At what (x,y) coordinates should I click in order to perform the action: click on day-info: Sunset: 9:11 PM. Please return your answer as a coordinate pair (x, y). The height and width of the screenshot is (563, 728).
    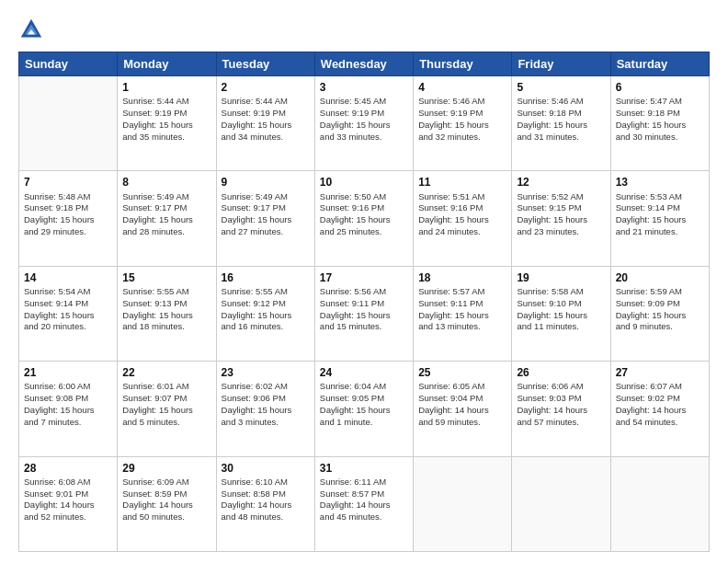
    Looking at the image, I should click on (364, 304).